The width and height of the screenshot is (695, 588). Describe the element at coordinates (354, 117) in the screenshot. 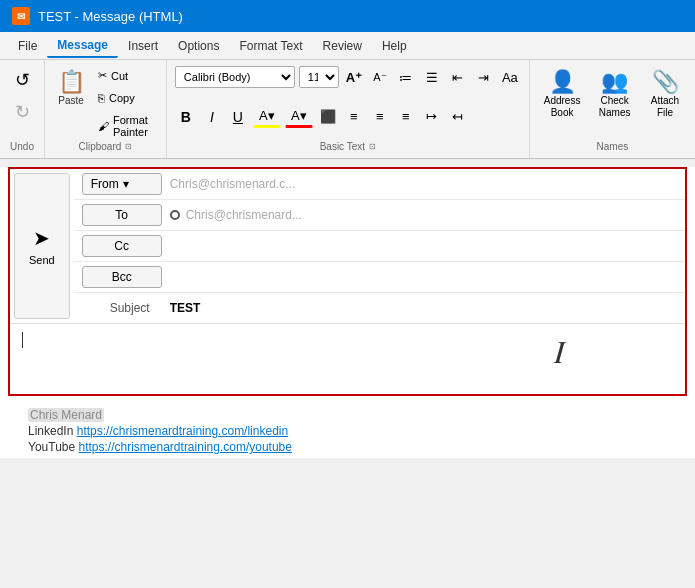

I see `align-center-button: ≡` at that location.